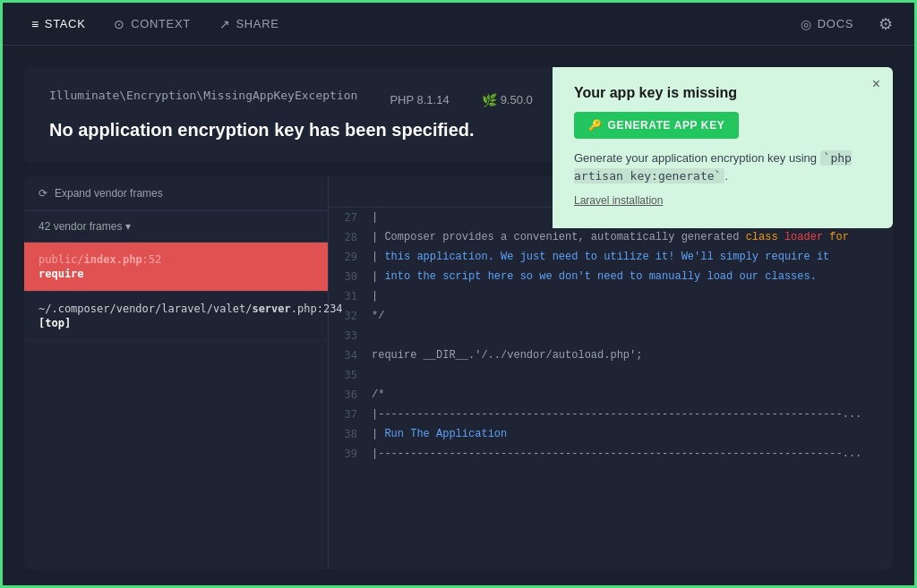 The height and width of the screenshot is (588, 917). Describe the element at coordinates (378, 316) in the screenshot. I see `line-code-32: */` at that location.